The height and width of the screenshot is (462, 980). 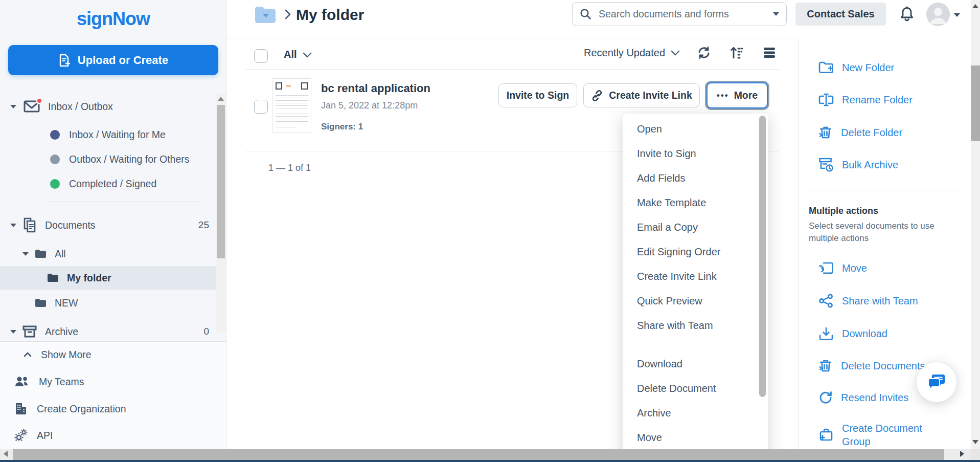 I want to click on download-button: Download, so click(x=885, y=334).